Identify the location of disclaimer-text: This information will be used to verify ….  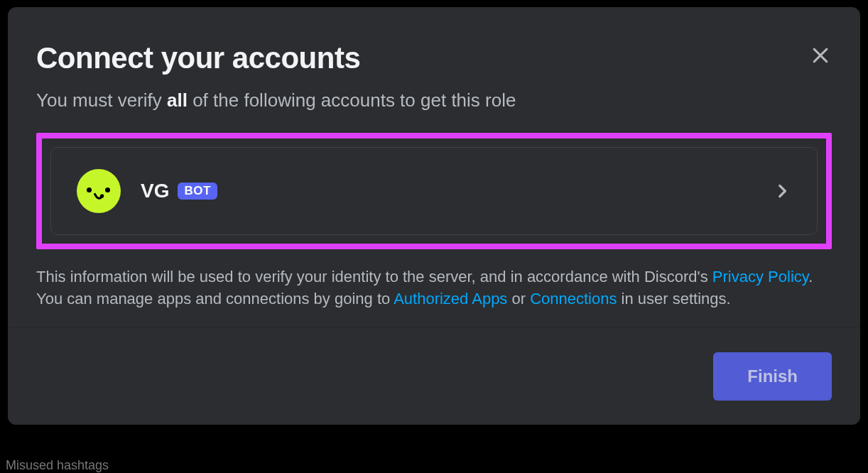
(434, 288).